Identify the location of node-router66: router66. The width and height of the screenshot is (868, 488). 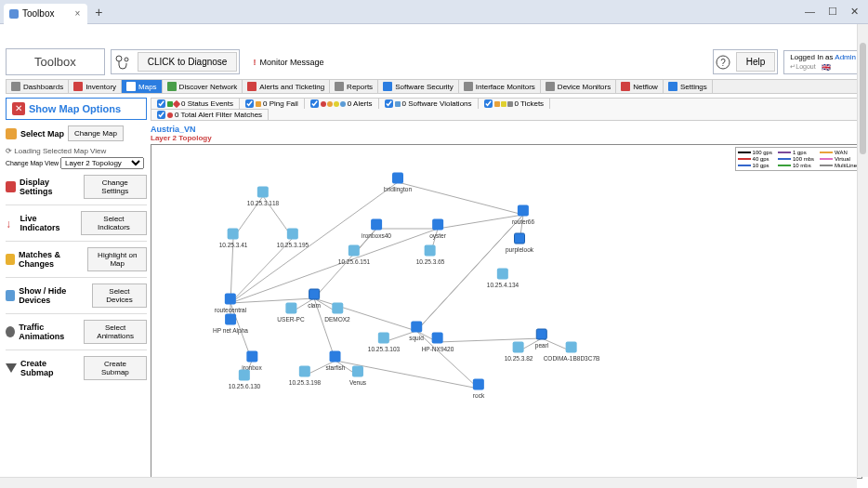
(523, 216).